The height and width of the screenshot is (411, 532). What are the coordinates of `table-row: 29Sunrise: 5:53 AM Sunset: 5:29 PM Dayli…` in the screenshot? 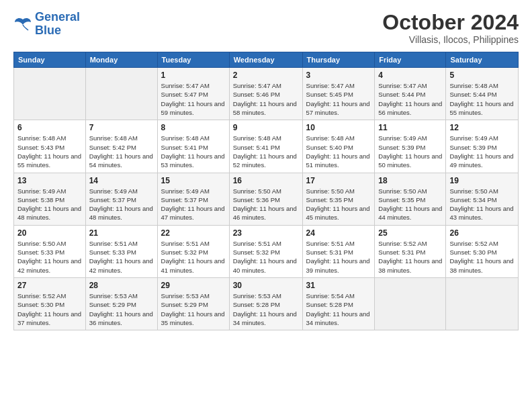 It's located at (193, 304).